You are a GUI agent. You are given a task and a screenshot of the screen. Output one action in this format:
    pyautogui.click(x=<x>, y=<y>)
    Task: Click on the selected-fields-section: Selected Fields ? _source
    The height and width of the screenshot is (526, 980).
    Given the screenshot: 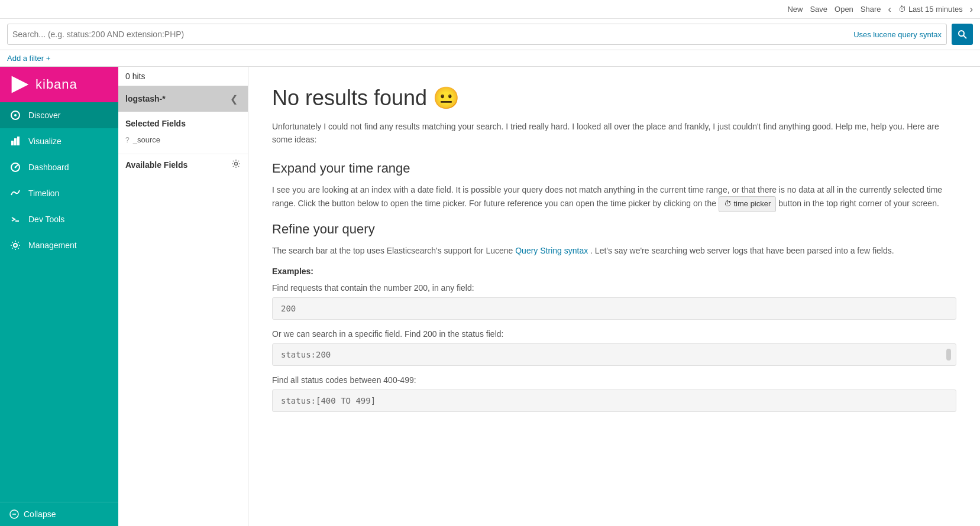 What is the action you would take?
    pyautogui.click(x=183, y=132)
    